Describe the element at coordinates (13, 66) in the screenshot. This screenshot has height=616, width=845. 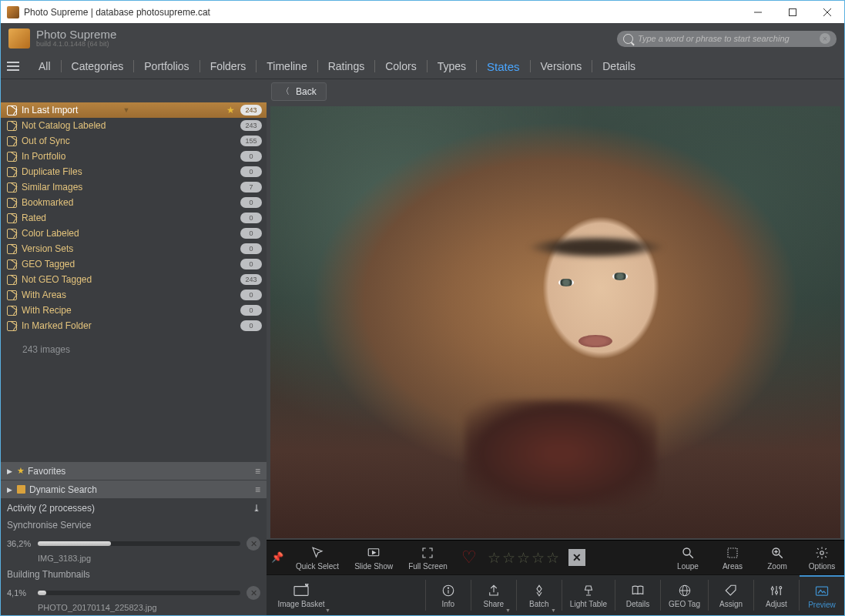
I see `menu-button` at that location.